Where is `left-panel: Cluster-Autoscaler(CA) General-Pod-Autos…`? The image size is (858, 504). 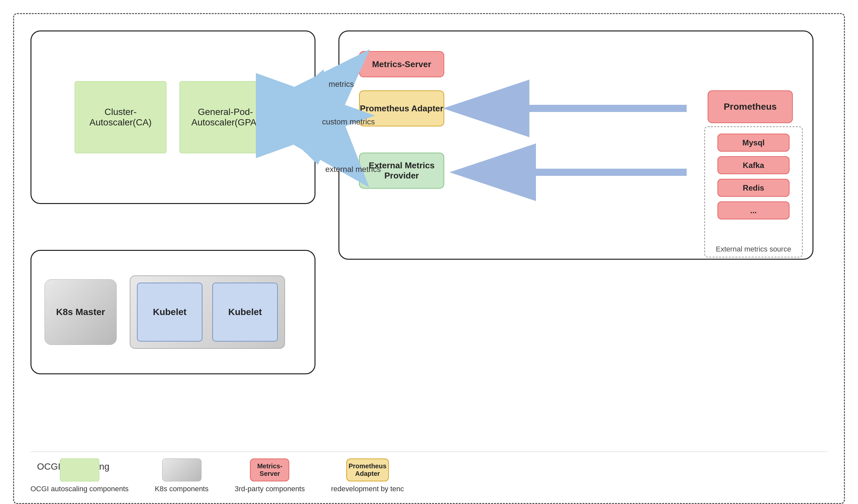
left-panel: Cluster-Autoscaler(CA) General-Pod-Autos… is located at coordinates (173, 117).